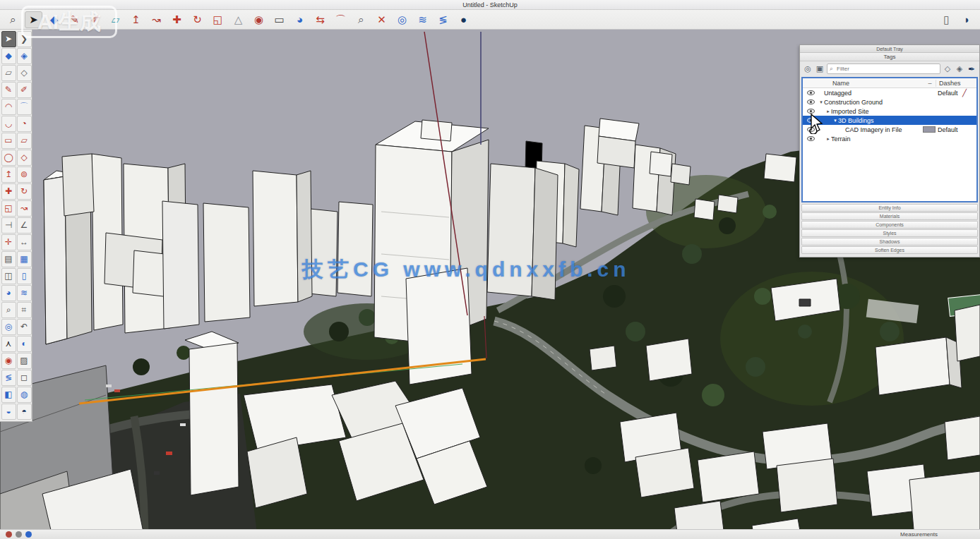  I want to click on collapsed-panel-soften-edges: Soften Edges, so click(890, 250).